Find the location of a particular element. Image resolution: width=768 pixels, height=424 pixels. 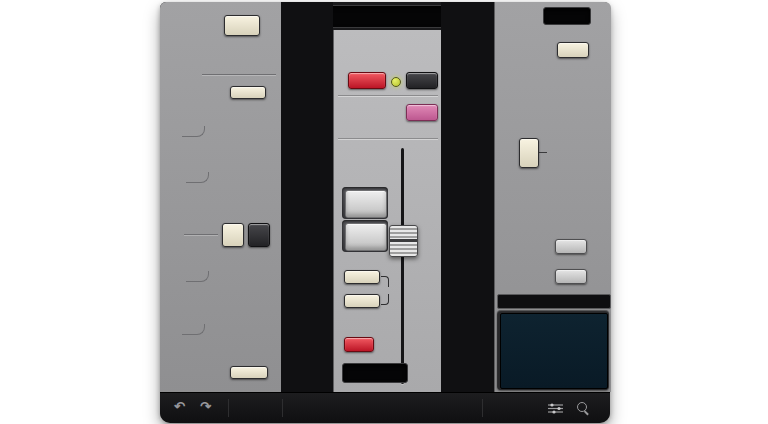

safe-button is located at coordinates (362, 301).